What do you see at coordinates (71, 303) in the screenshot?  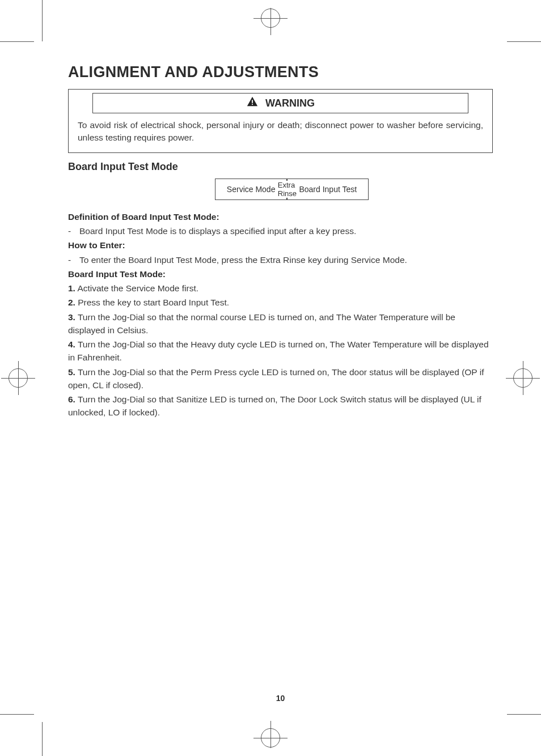 I see `step-number: 2.` at bounding box center [71, 303].